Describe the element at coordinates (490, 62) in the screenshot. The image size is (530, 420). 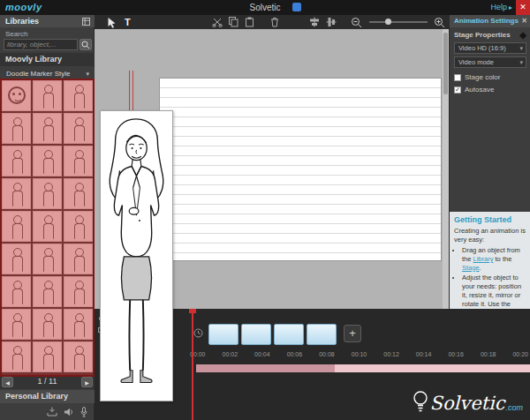
I see `video-mode-dropdown: Video mode ▾` at that location.